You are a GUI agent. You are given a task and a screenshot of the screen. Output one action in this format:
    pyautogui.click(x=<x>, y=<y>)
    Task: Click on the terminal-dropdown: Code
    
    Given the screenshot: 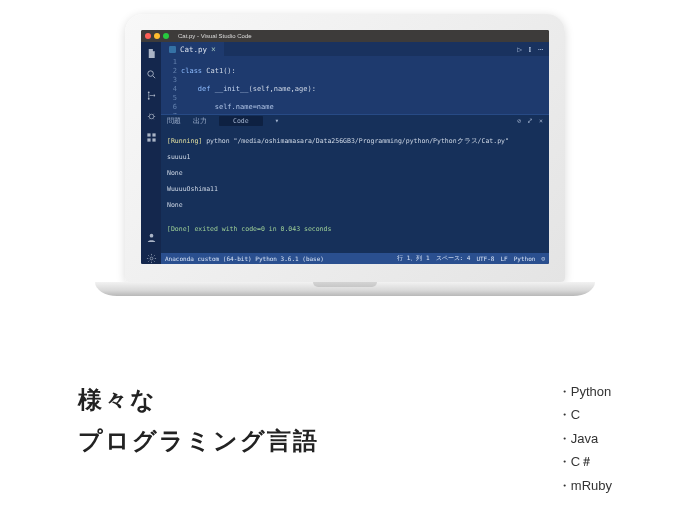 What is the action you would take?
    pyautogui.click(x=241, y=121)
    